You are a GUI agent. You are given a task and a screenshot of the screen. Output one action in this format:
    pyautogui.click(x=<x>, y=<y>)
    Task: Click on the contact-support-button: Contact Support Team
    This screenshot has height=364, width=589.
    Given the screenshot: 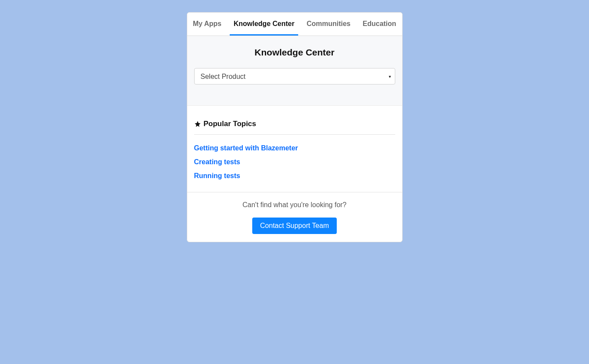 What is the action you would take?
    pyautogui.click(x=295, y=226)
    